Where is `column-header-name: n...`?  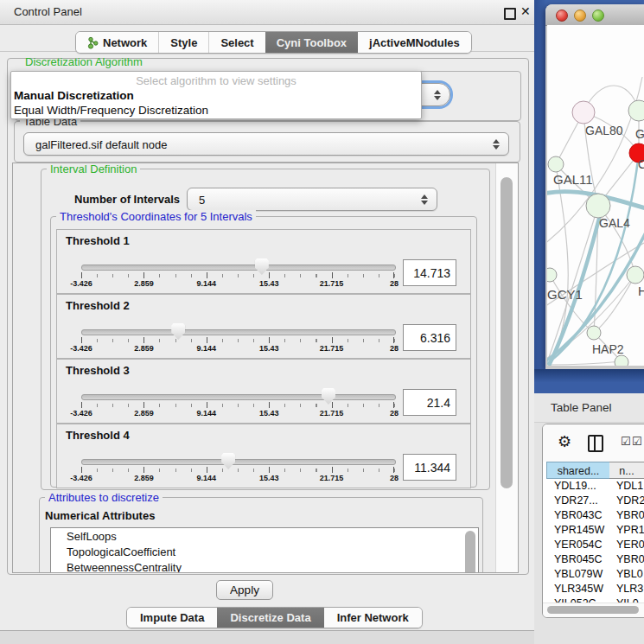 column-header-name: n... is located at coordinates (627, 470).